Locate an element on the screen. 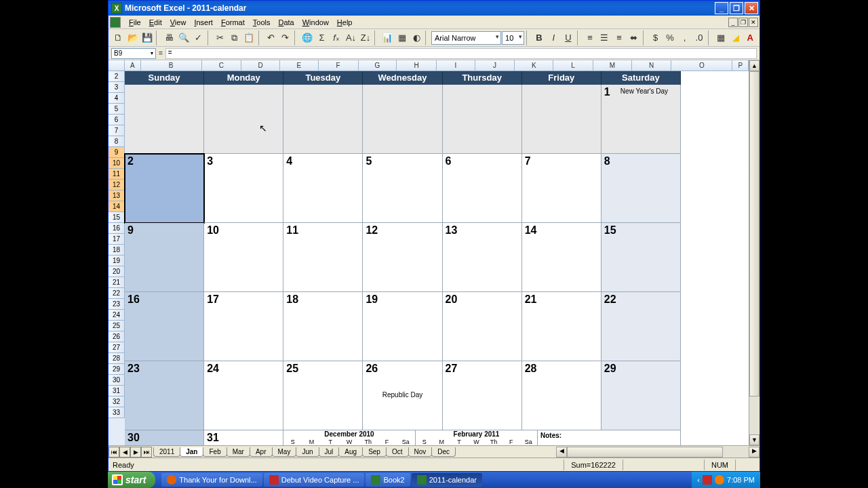 The image size is (868, 488). row-header-22: 22 is located at coordinates (117, 293).